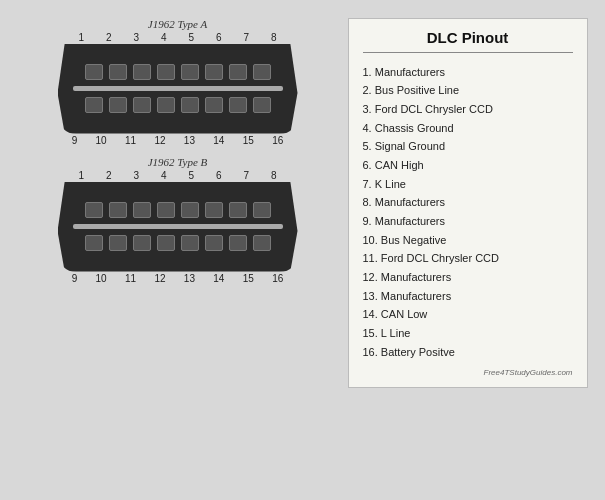  What do you see at coordinates (468, 41) in the screenshot?
I see `pinout-title: DLC Pinout` at bounding box center [468, 41].